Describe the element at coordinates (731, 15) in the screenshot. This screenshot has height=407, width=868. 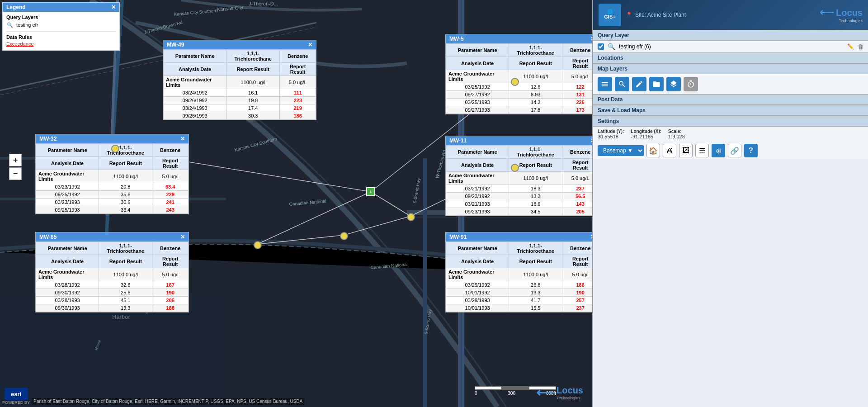
I see `panel-header: 🌐 GIS+ 📍 Site: Acme Site Plant ⟵ Locus T…` at that location.